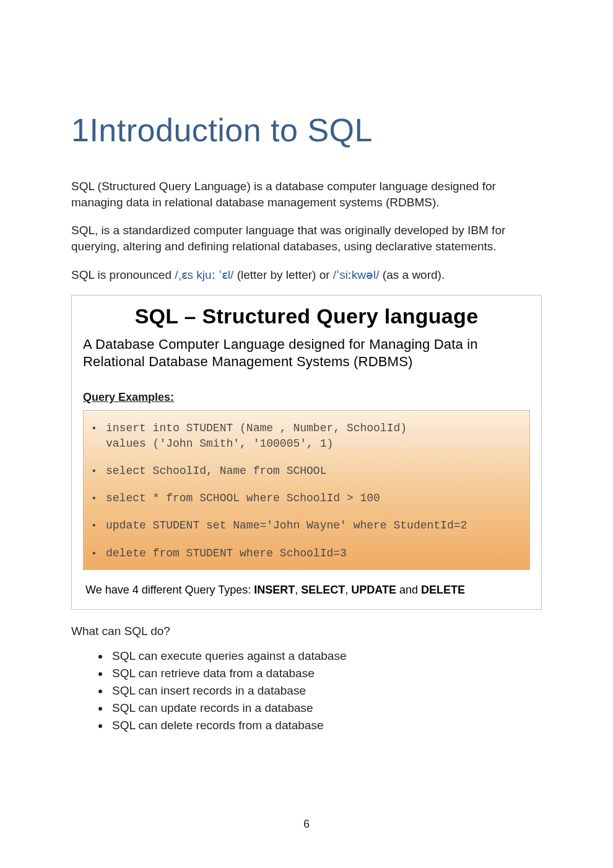 The width and height of the screenshot is (613, 868). I want to click on code-line: • delete from STUDENT where SchoolId=3, so click(306, 553).